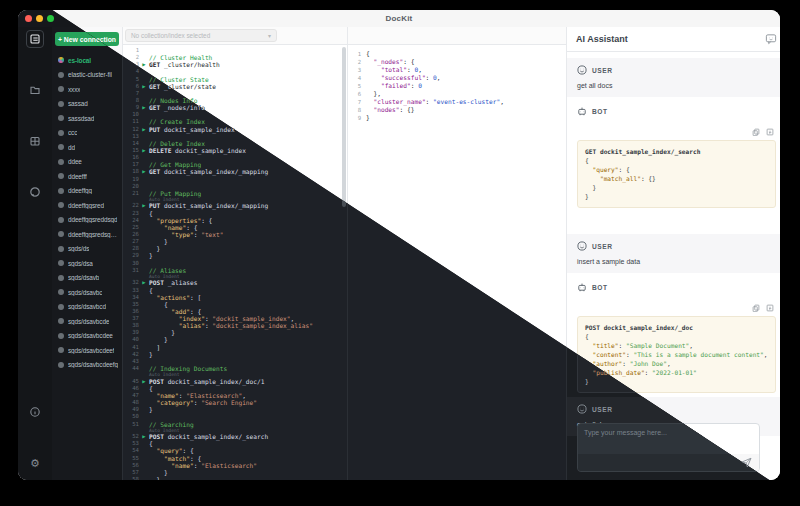 The height and width of the screenshot is (506, 800). Describe the element at coordinates (50, 18) in the screenshot. I see `zoom-window-button` at that location.